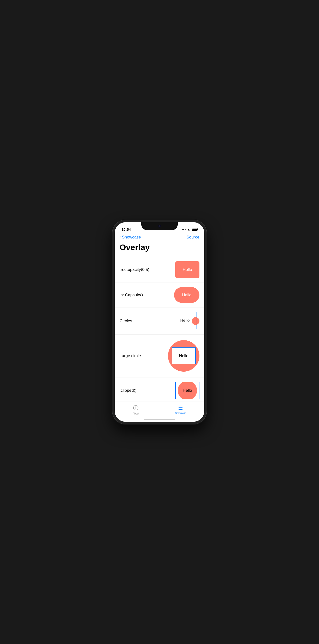  I want to click on nav-bar: ‹ Showcase Source, so click(160, 238).